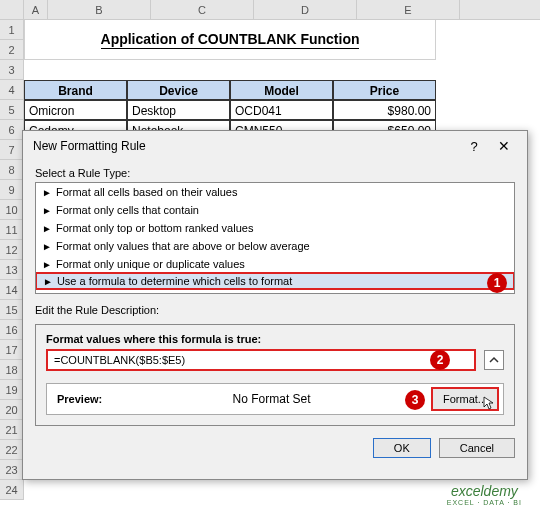  I want to click on sheet-title: Application of COUNTBLANK Function, so click(230, 40).